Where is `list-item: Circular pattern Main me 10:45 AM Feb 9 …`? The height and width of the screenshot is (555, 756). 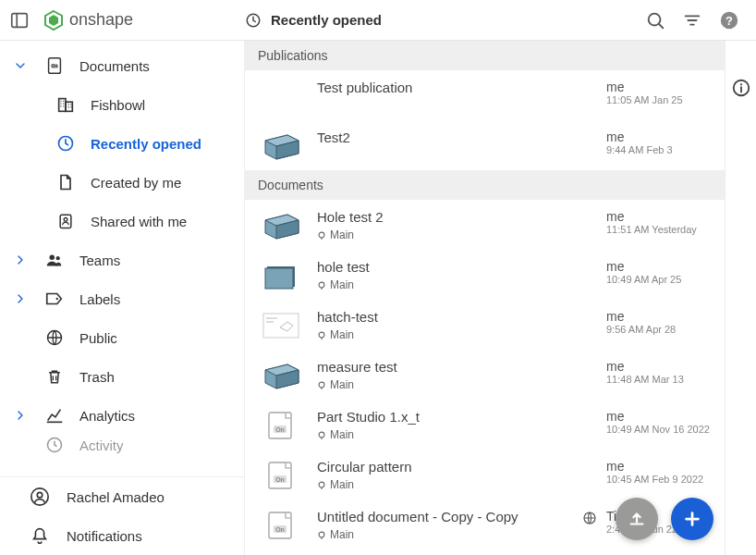
list-item: Circular pattern Main me 10:45 AM Feb 9 … is located at coordinates (484, 475).